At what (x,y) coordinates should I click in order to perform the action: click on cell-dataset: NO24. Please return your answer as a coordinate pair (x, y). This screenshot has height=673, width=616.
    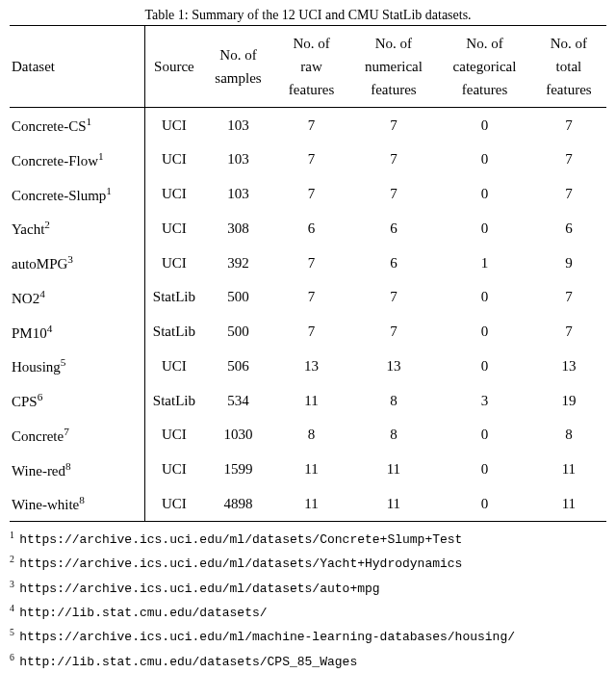
    Looking at the image, I should click on (77, 298).